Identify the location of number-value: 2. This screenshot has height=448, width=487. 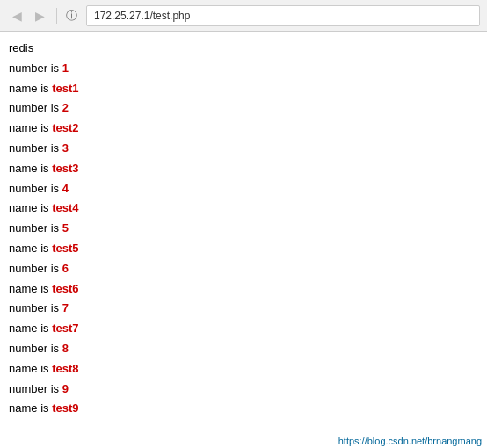
(65, 107).